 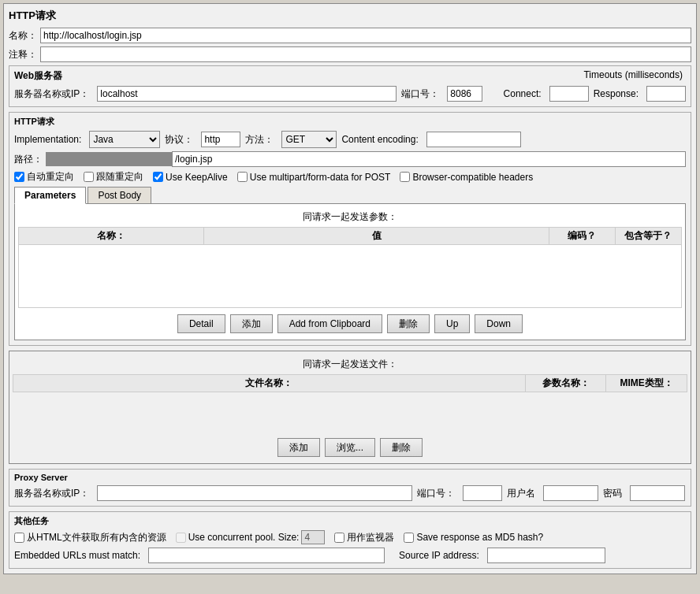 I want to click on connect-label: Connect:, so click(x=523, y=94).